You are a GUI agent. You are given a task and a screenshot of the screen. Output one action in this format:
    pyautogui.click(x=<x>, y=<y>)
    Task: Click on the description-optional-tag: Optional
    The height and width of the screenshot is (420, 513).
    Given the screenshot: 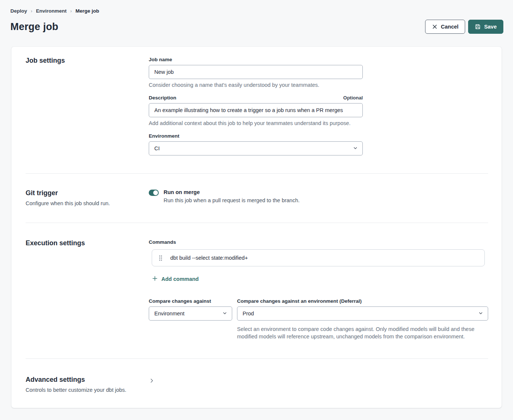 What is the action you would take?
    pyautogui.click(x=353, y=98)
    